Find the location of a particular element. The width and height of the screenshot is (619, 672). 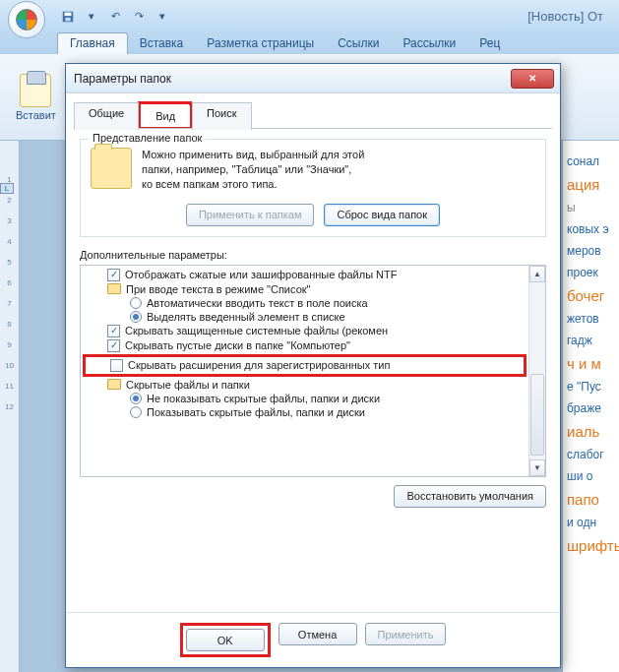

quick-access-toolbar: ▾ ↶ ↷ ▾ is located at coordinates (115, 17).